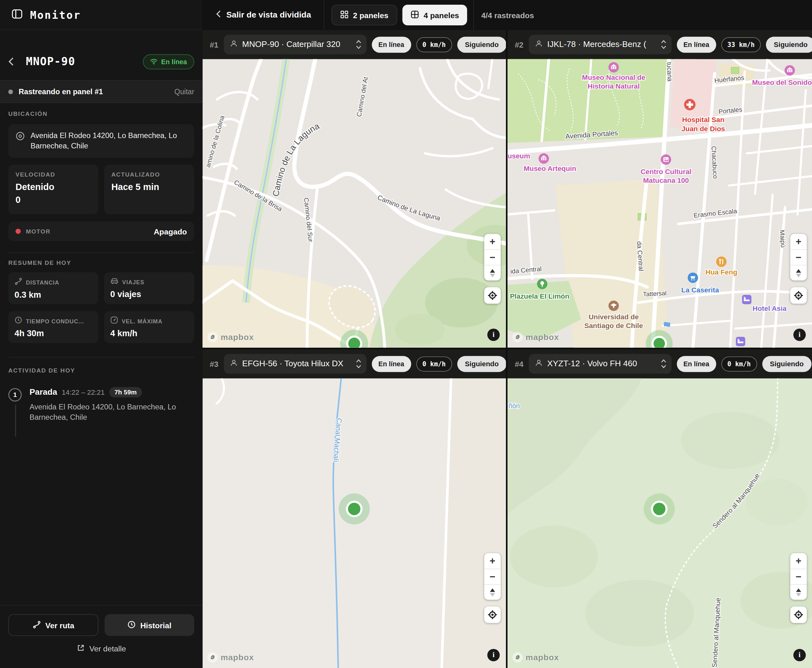  I want to click on remove-tracking-button: Quitar, so click(184, 92).